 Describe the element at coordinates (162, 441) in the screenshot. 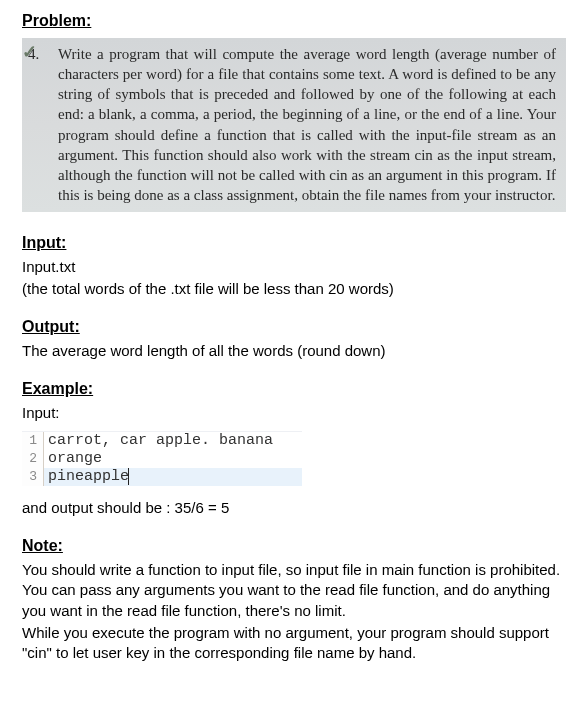

I see `code-row: 1 carrot, car apple. banana` at that location.